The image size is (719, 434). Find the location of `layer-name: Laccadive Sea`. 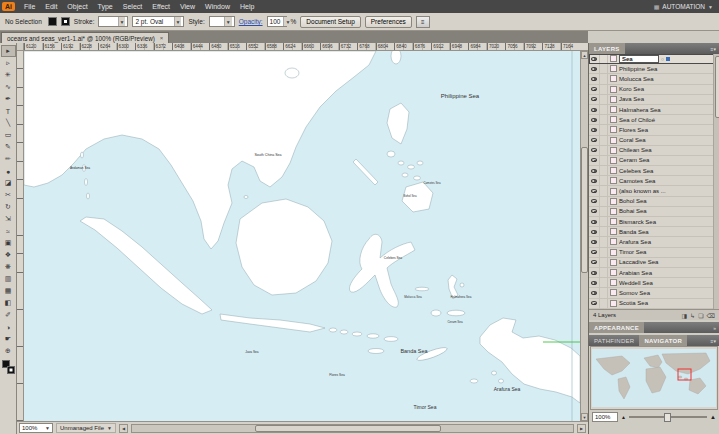

layer-name: Laccadive Sea is located at coordinates (666, 262).